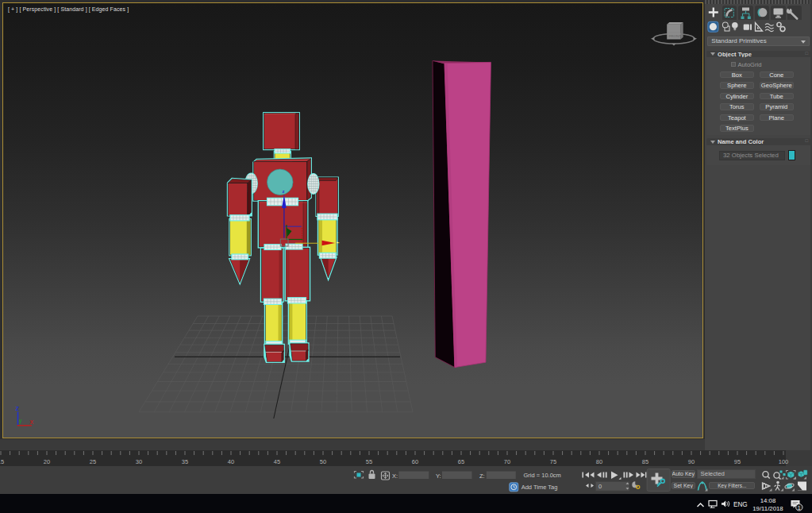 The image size is (812, 513). What do you see at coordinates (277, 462) in the screenshot?
I see `svg-text: 45` at bounding box center [277, 462].